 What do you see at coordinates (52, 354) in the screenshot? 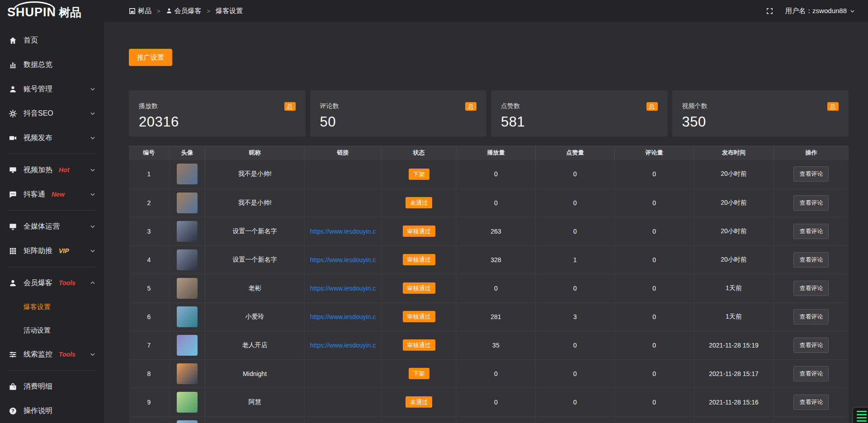
I see `sidebar-item-clues: 线索监控Tools` at bounding box center [52, 354].